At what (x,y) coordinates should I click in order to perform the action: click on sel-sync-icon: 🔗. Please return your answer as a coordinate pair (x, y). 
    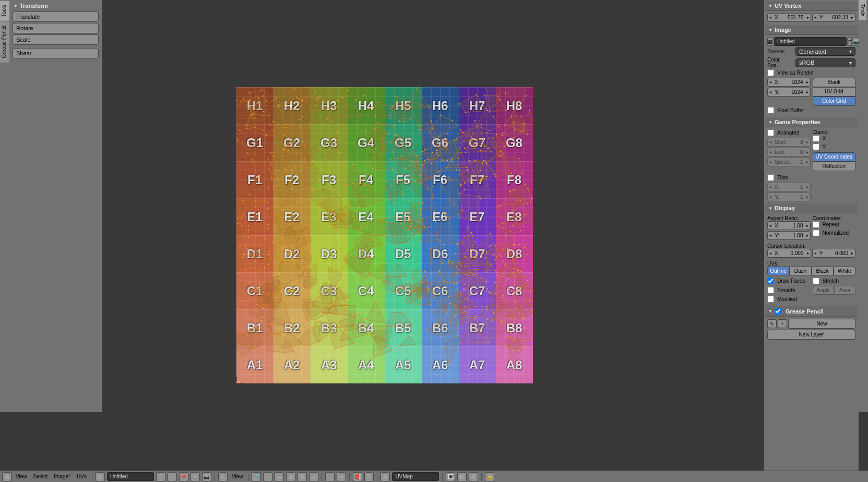
    Looking at the image, I should click on (256, 477).